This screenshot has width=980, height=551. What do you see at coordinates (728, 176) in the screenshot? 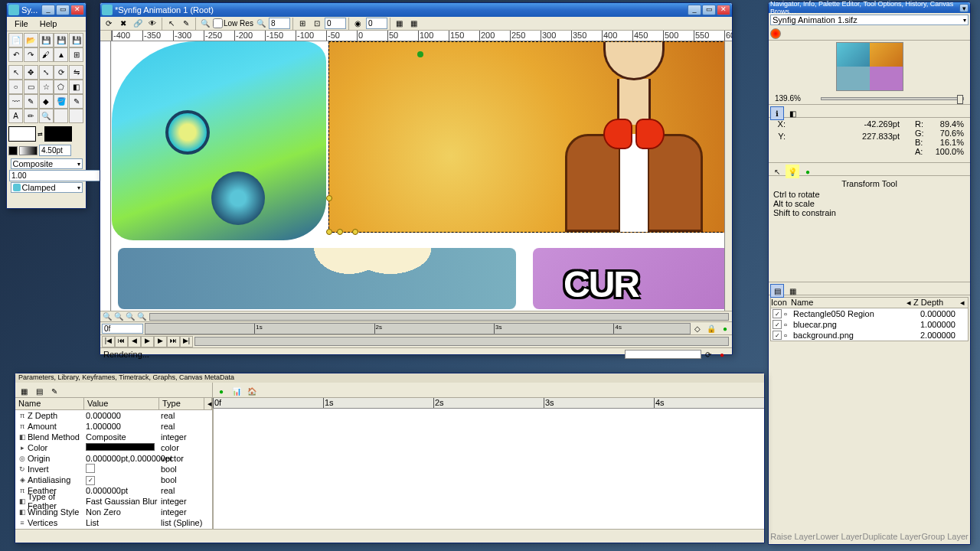
I see `vscrollbar` at bounding box center [728, 176].